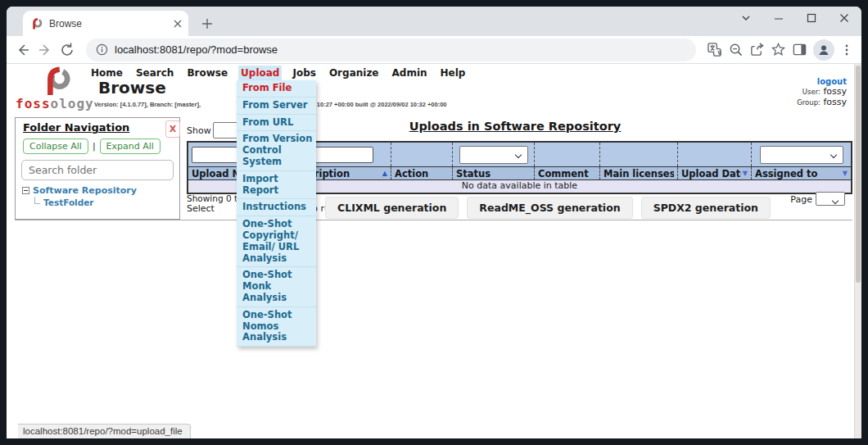 The height and width of the screenshot is (445, 868). What do you see at coordinates (835, 102) in the screenshot?
I see `group-value: fossy` at bounding box center [835, 102].